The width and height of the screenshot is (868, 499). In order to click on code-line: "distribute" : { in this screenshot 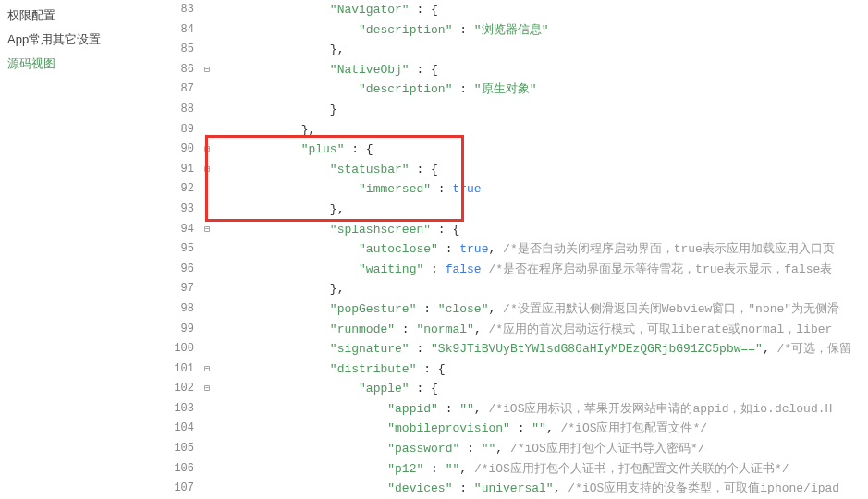, I will do `click(542, 370)`.